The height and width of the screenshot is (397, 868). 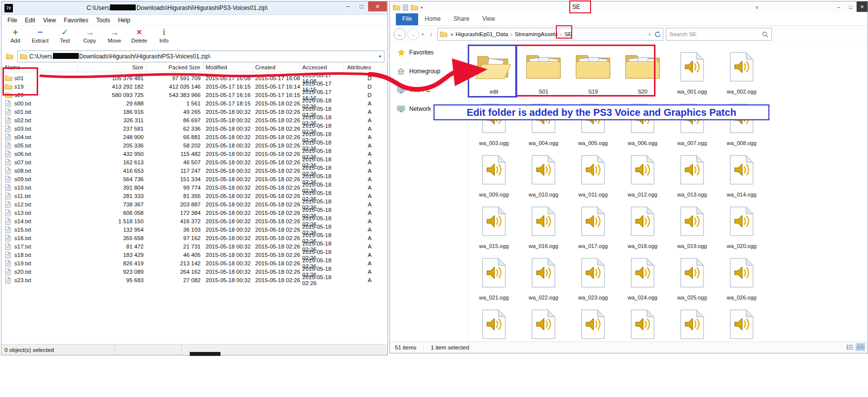 What do you see at coordinates (194, 278) in the screenshot?
I see `file-row: s23.txt95 68327 0822015-05-18 00:322015-…` at bounding box center [194, 278].